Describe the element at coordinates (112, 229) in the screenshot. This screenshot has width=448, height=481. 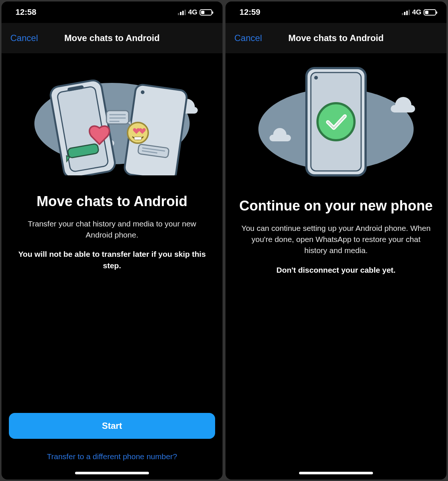
I see `page-description: Transfer your chat history and media to …` at that location.